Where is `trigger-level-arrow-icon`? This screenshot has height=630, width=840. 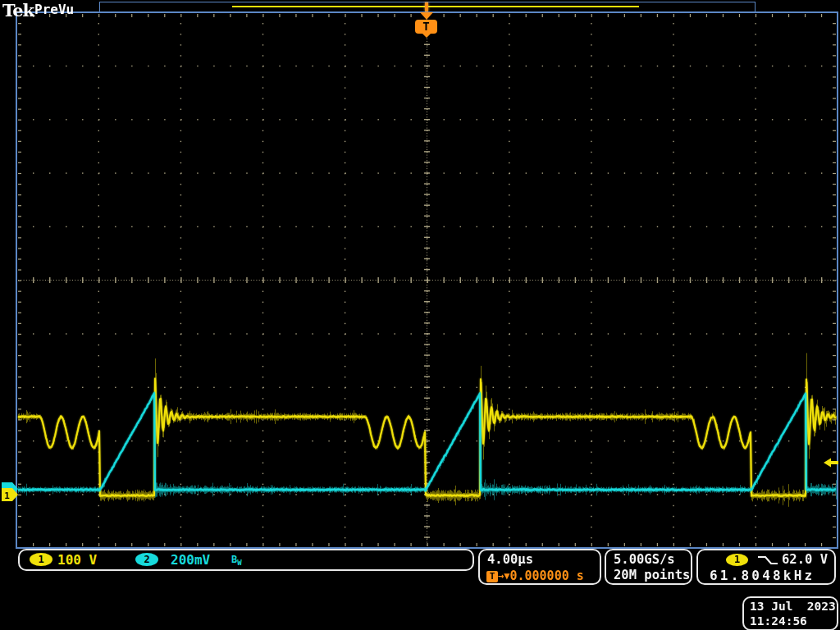
trigger-level-arrow-icon is located at coordinates (831, 463).